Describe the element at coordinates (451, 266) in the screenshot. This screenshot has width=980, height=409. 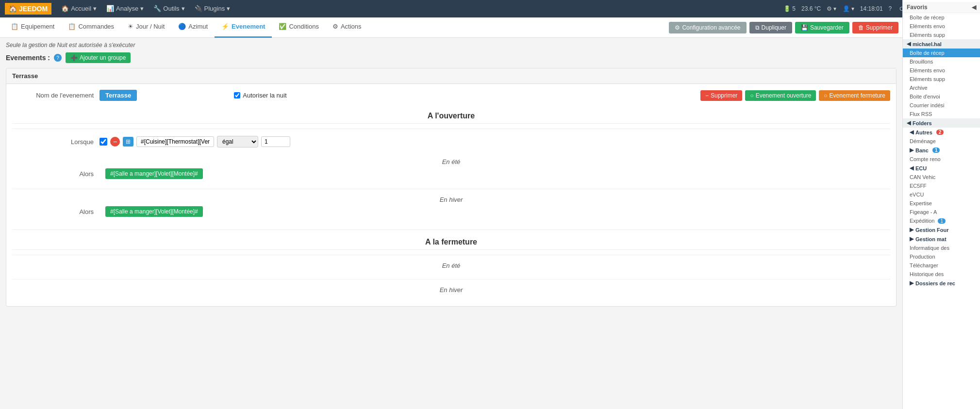
I see `ete-fermeture-title: En été` at that location.